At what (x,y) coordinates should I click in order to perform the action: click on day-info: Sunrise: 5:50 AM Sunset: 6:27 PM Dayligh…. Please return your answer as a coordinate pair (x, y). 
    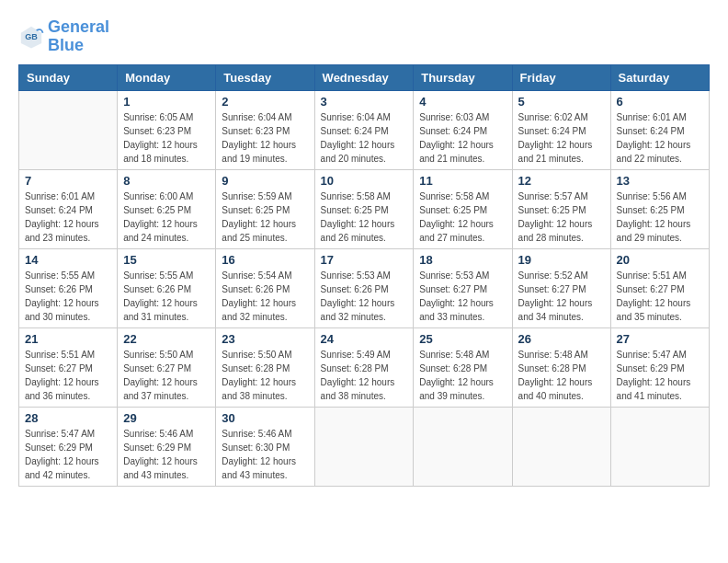
    Looking at the image, I should click on (166, 375).